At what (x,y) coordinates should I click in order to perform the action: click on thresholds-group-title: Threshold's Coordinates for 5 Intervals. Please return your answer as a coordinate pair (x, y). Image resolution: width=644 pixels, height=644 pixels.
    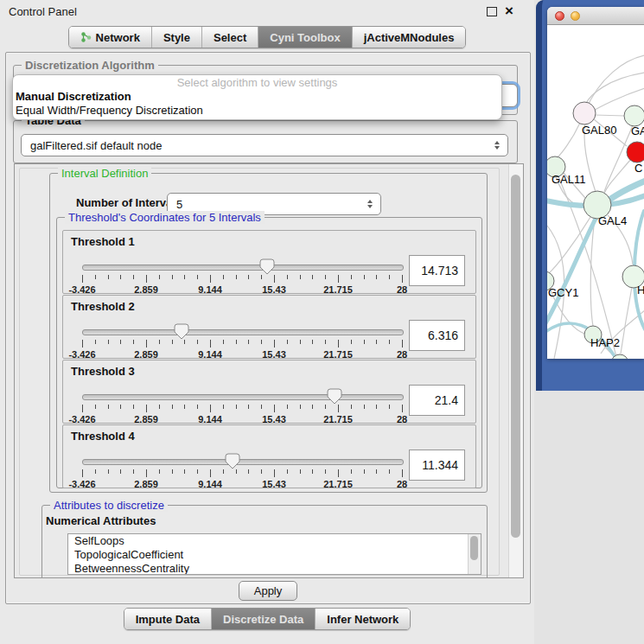
    Looking at the image, I should click on (164, 218).